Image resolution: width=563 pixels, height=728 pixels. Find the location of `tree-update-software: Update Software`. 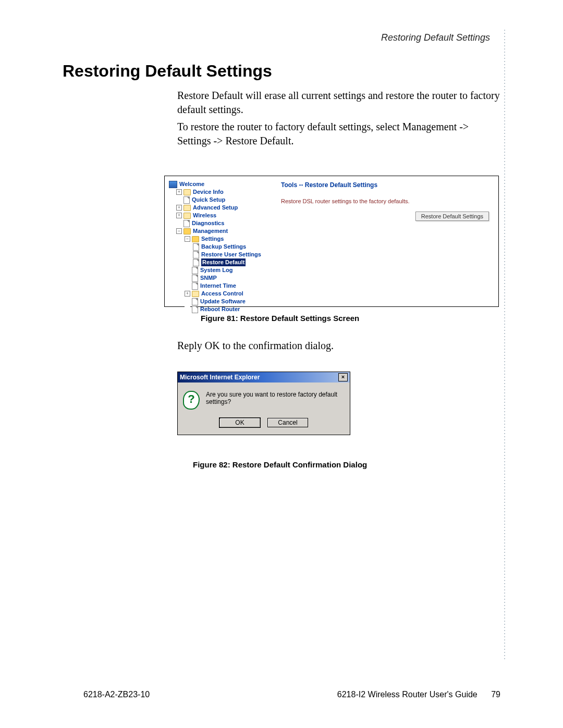

tree-update-software: Update Software is located at coordinates (222, 301).